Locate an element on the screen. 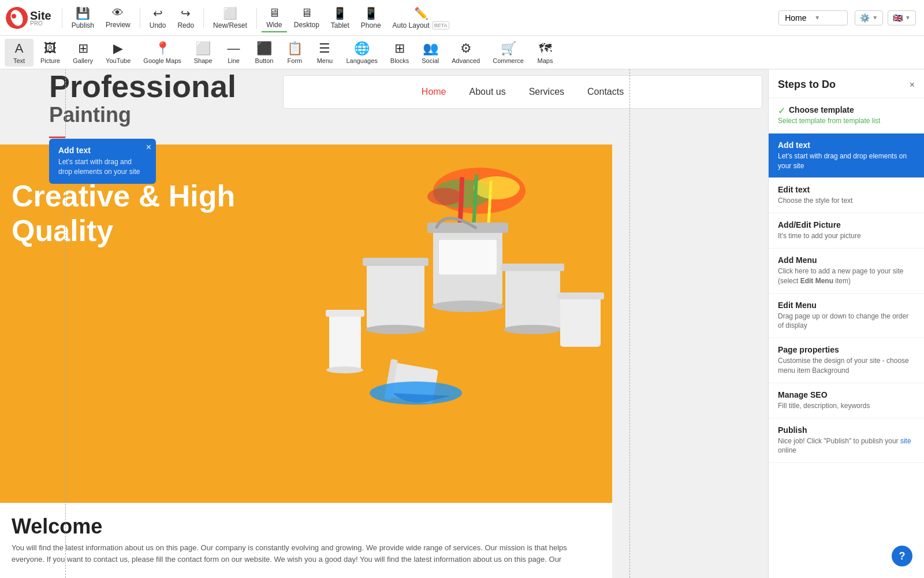 This screenshot has width=924, height=578. phone-icon: 📱 is located at coordinates (371, 13).